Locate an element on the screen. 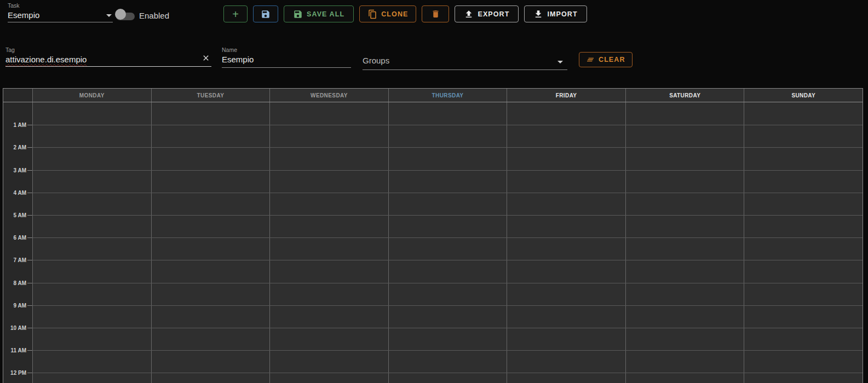 This screenshot has height=383, width=868. tag-input-value: attivazione.di.esempio is located at coordinates (108, 59).